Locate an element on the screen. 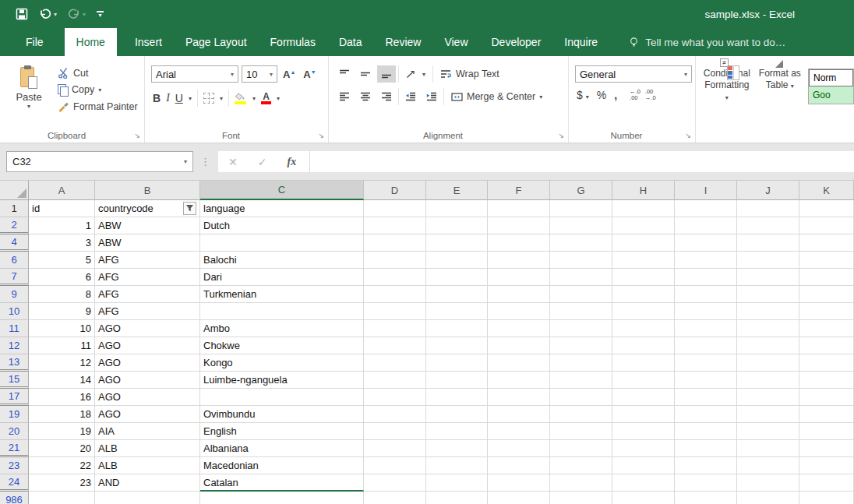 This screenshot has height=504, width=854. cell-C1: language is located at coordinates (282, 209).